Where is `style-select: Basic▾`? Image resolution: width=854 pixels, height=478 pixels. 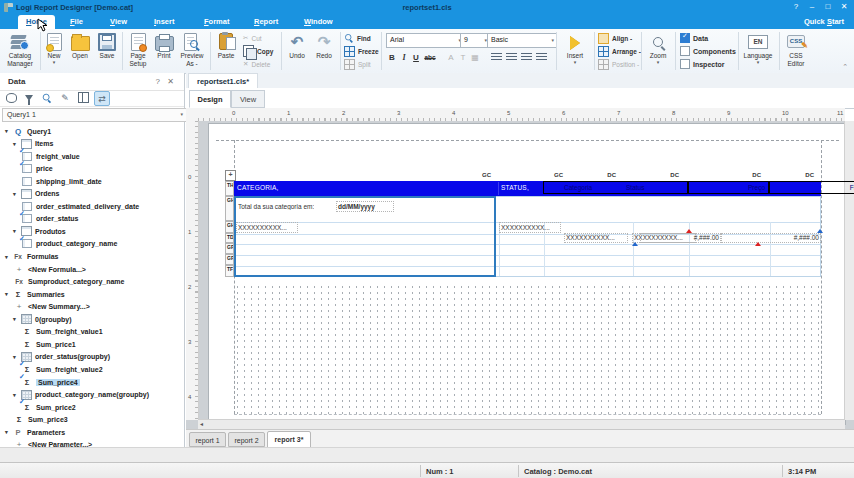 style-select: Basic▾ is located at coordinates (522, 40).